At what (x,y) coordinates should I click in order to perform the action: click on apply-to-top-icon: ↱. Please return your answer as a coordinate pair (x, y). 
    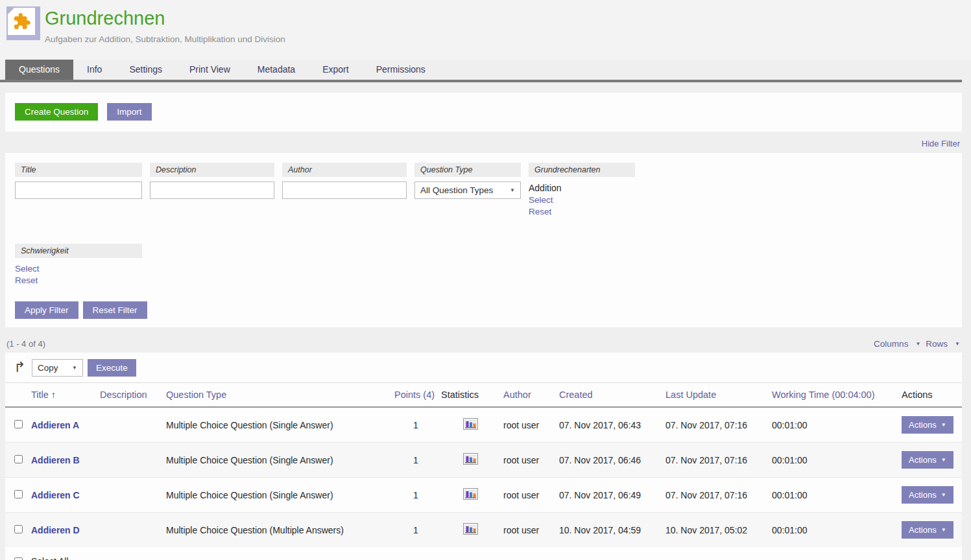
    Looking at the image, I should click on (23, 368).